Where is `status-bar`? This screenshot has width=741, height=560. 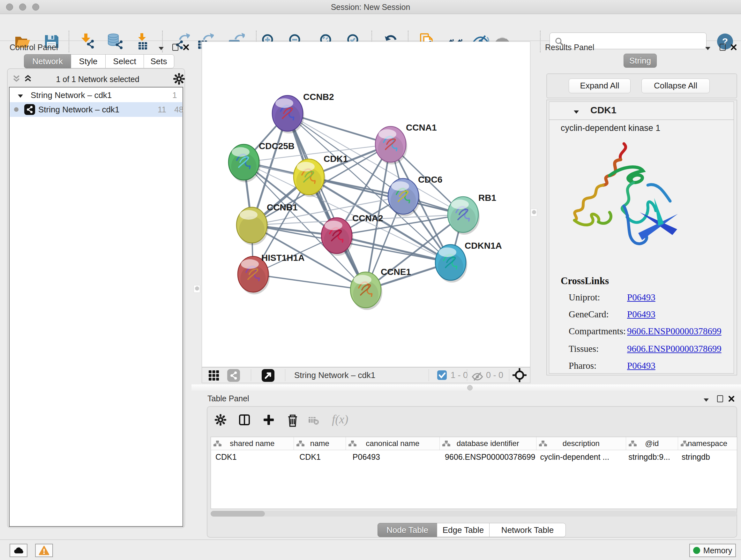 status-bar is located at coordinates (370, 550).